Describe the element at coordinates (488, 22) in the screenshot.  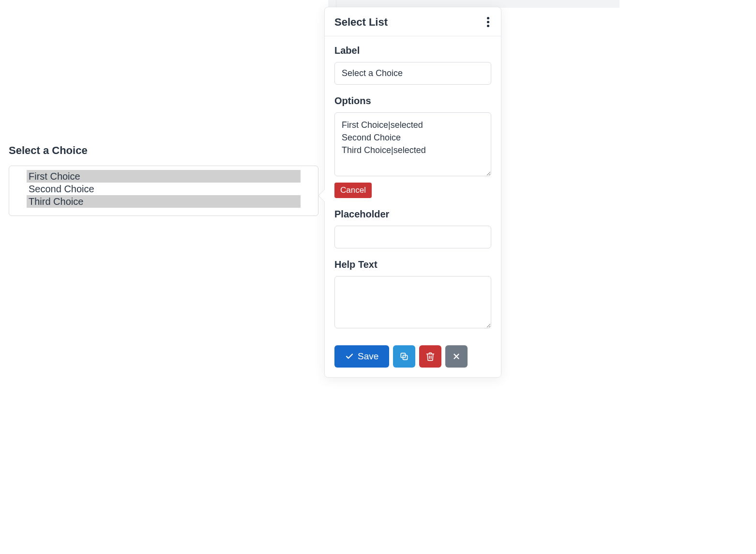
I see `more-vertical-icon` at that location.